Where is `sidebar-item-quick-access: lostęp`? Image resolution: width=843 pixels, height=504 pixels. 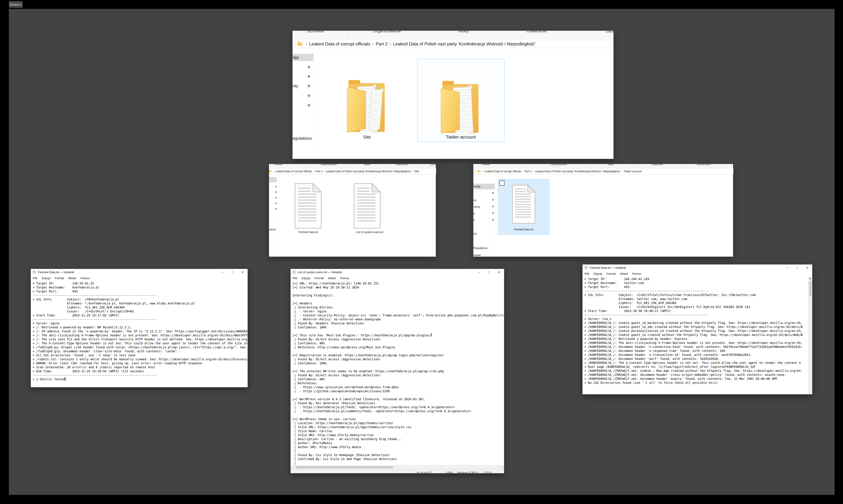 sidebar-item-quick-access: lostęp is located at coordinates (484, 187).